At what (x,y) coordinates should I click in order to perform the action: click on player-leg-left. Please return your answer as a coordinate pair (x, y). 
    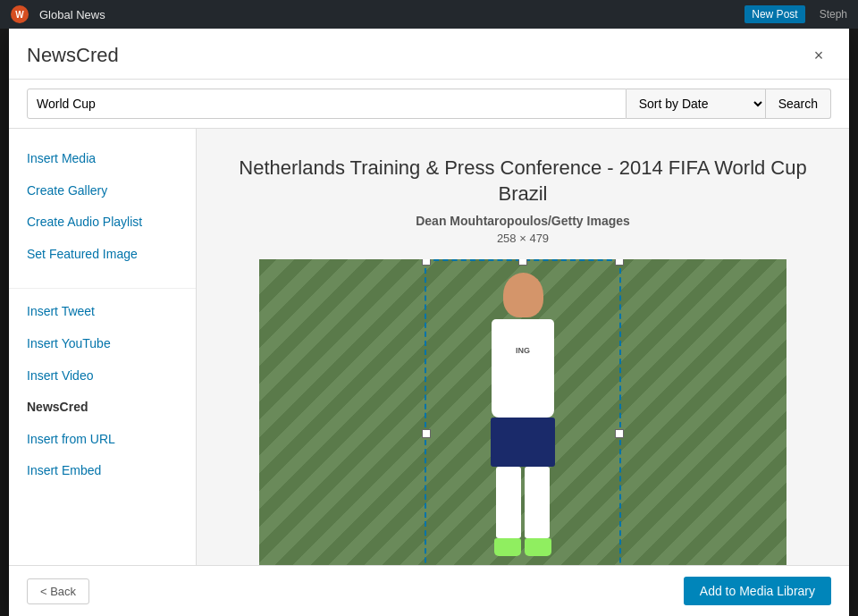
    Looking at the image, I should click on (509, 502).